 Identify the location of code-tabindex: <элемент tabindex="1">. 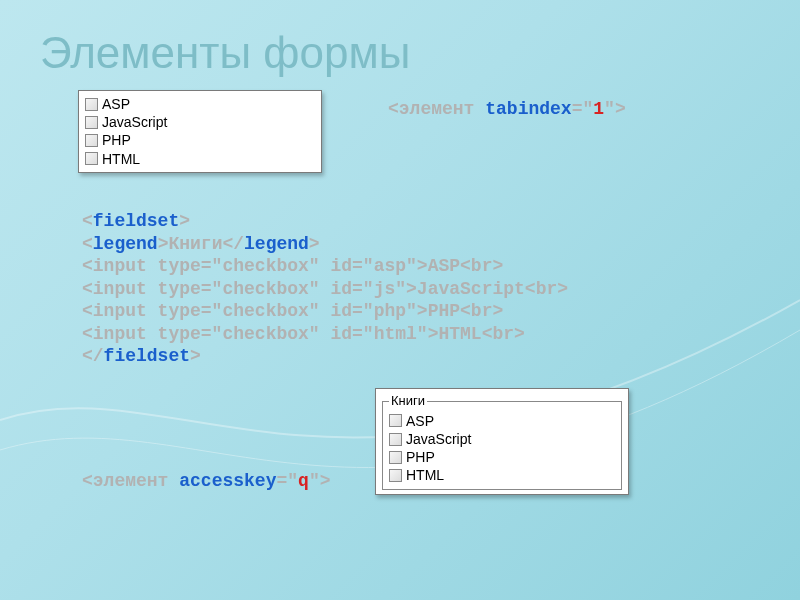
(507, 110).